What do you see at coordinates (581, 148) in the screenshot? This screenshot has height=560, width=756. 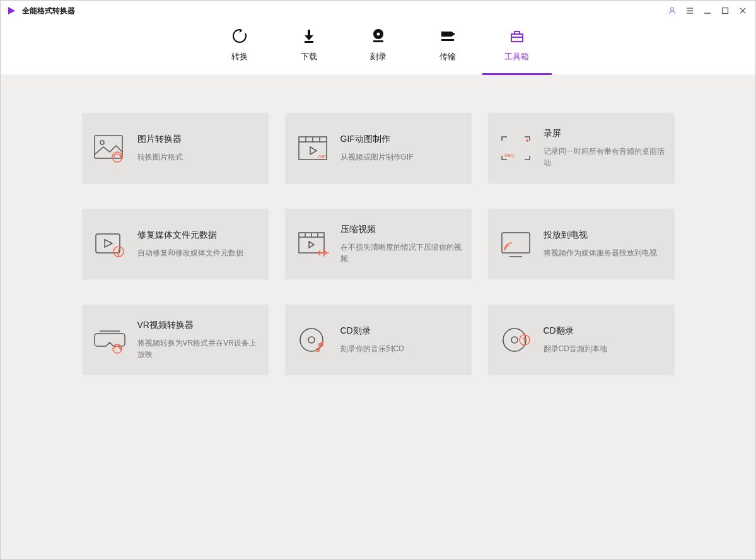 I see `tool-screen-record: REC 录屏 记录同一时间所有带有音频的桌面活动` at bounding box center [581, 148].